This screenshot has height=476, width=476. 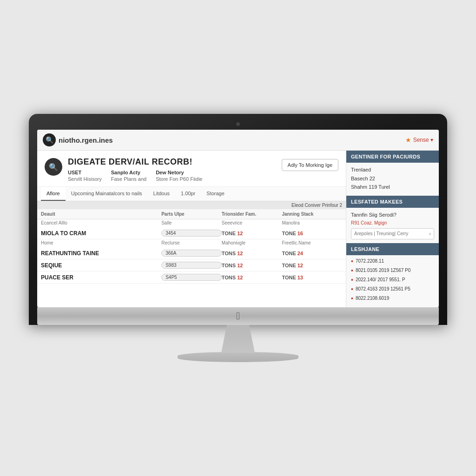 I want to click on tabs-bar: Aflore Upcoming Mainatalcors to nails Li…, so click(x=192, y=194).